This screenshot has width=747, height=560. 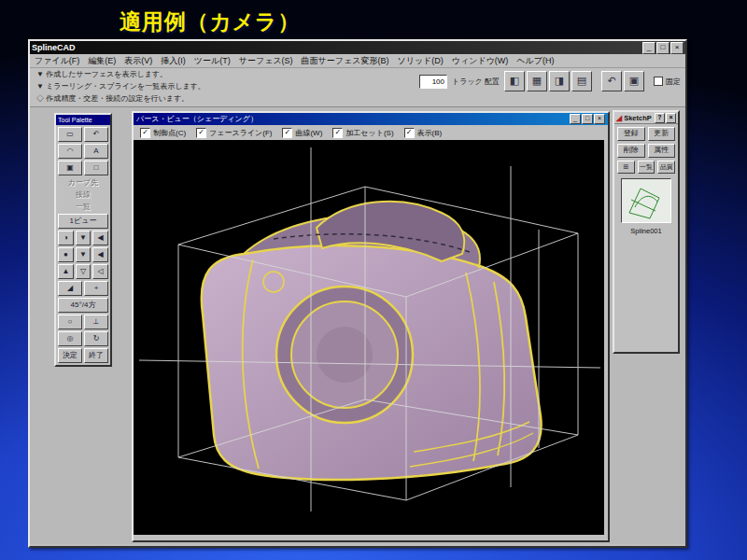 I want to click on track-value-input: 100, so click(x=433, y=82).